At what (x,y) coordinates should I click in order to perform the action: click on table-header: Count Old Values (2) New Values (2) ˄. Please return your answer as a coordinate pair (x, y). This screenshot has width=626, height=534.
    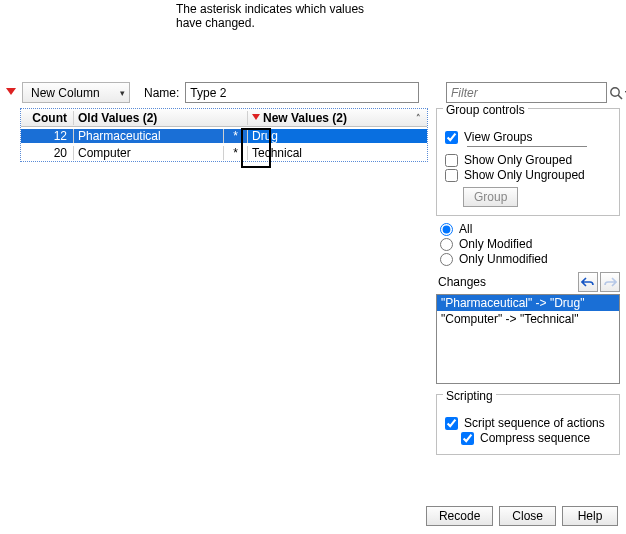
    Looking at the image, I should click on (224, 118).